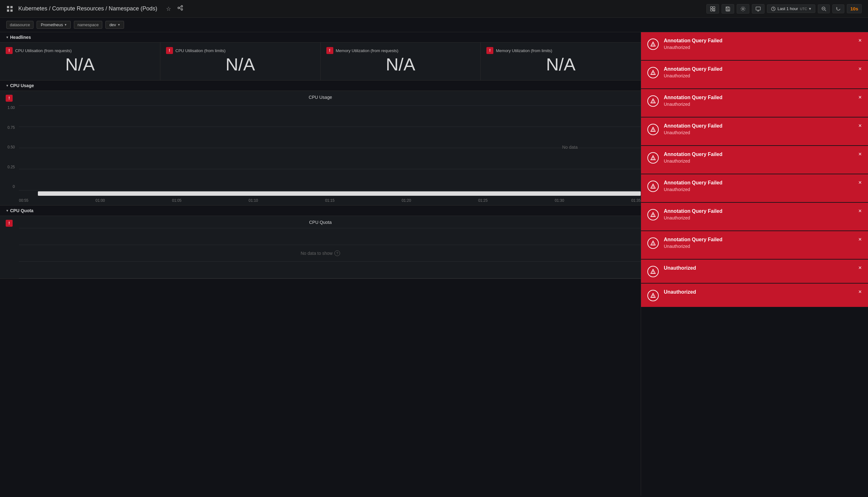 The width and height of the screenshot is (868, 497). I want to click on x-label: 01:00, so click(100, 201).